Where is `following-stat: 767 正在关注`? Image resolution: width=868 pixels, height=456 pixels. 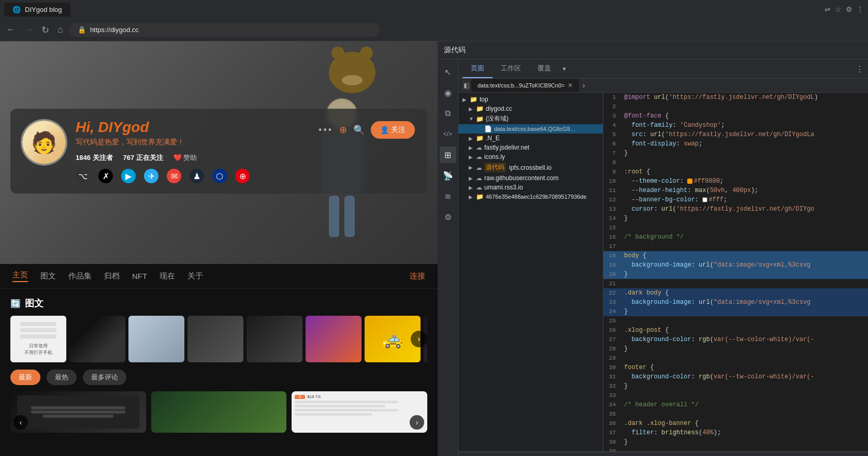 following-stat: 767 正在关注 is located at coordinates (143, 158).